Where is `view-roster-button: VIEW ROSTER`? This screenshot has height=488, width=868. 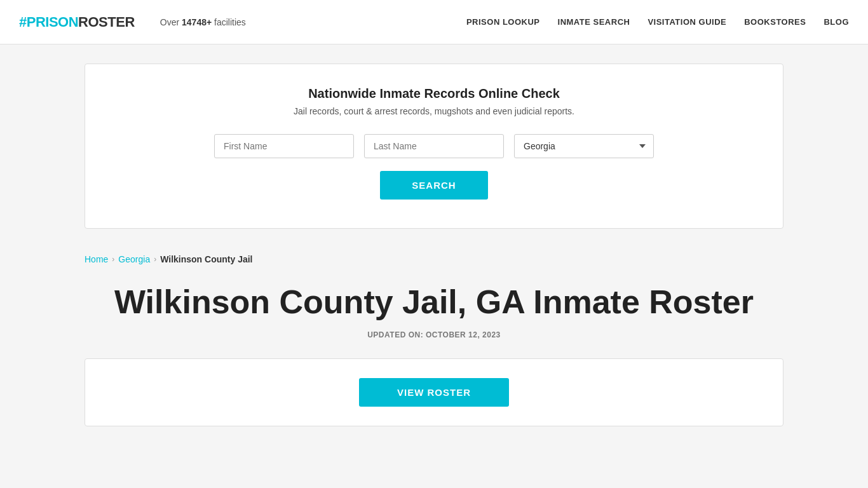
view-roster-button: VIEW ROSTER is located at coordinates (434, 393).